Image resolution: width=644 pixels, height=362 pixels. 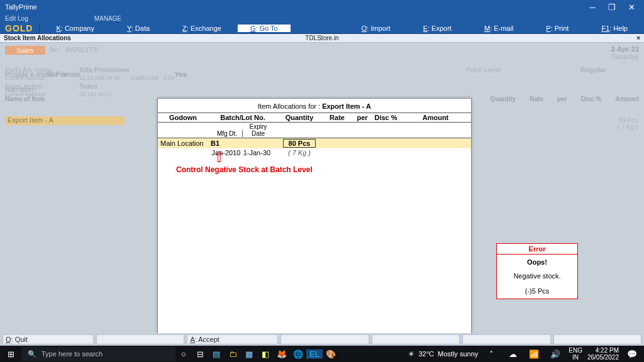 What do you see at coordinates (32, 354) in the screenshot?
I see `search-icon: 🔍` at bounding box center [32, 354].